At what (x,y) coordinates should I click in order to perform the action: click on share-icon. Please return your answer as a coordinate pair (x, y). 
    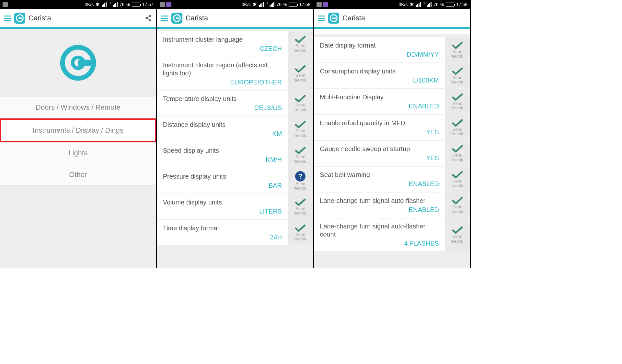
    Looking at the image, I should click on (148, 18).